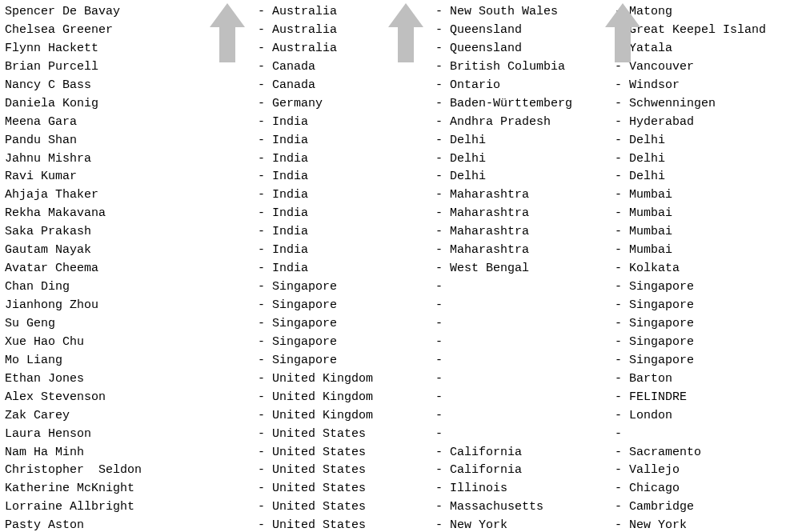 This screenshot has height=532, width=798. What do you see at coordinates (525, 67) in the screenshot?
I see `region: - British Columbia` at bounding box center [525, 67].